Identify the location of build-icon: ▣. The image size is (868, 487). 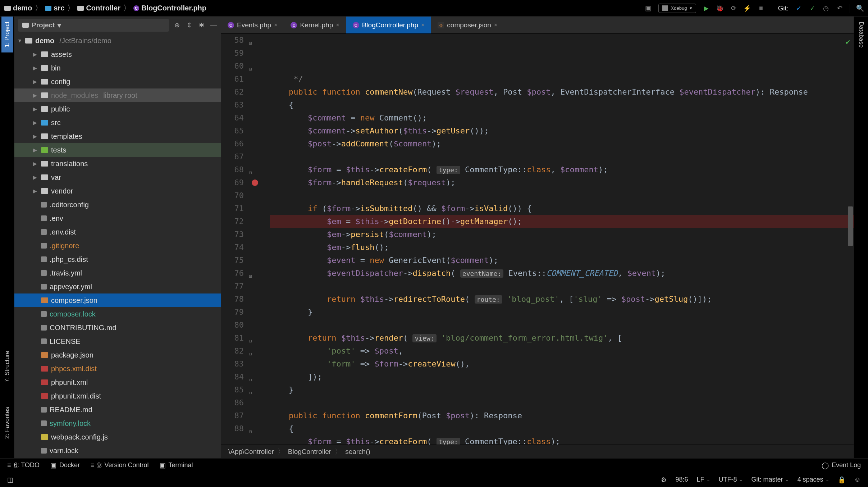
(648, 8).